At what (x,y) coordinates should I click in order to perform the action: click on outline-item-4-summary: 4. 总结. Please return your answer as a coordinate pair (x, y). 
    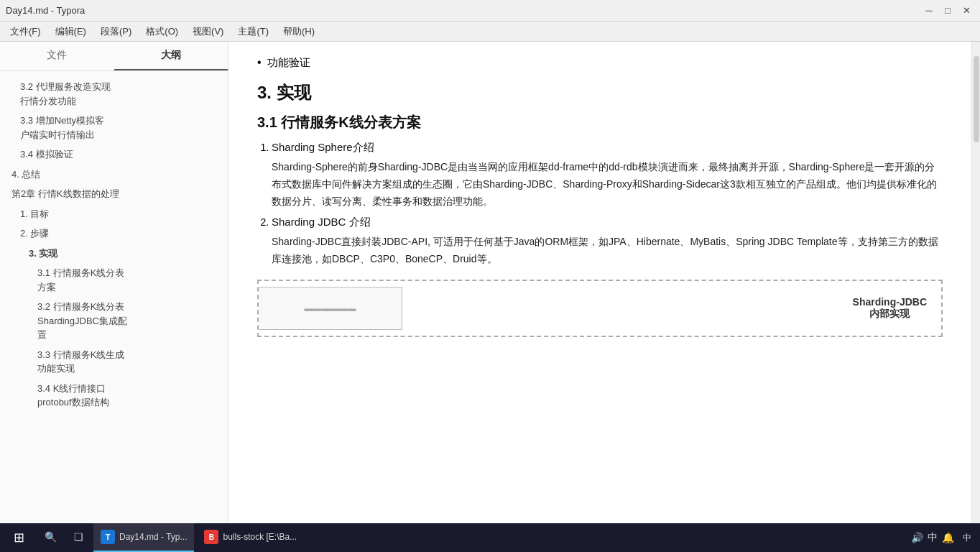
    Looking at the image, I should click on (114, 175).